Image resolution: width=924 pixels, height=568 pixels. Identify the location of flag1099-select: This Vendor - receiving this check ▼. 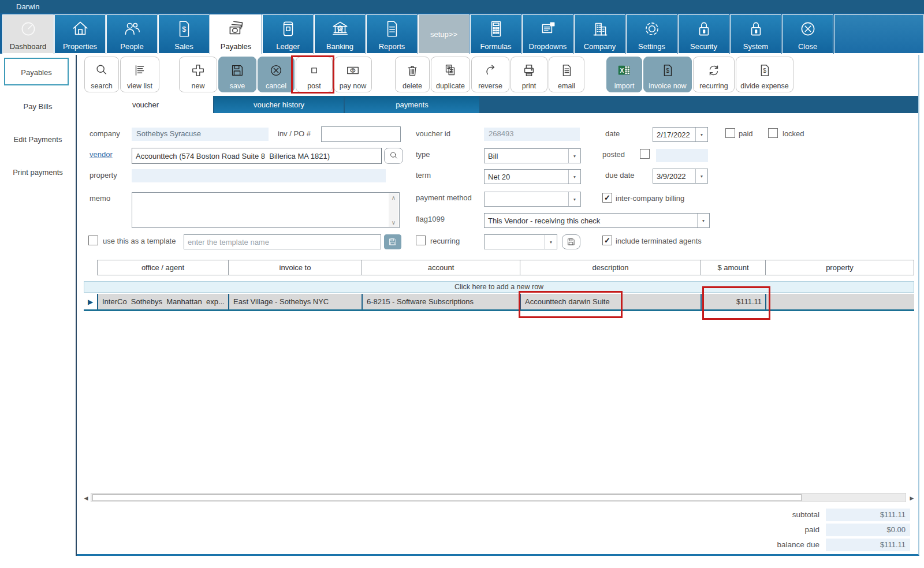
(597, 221).